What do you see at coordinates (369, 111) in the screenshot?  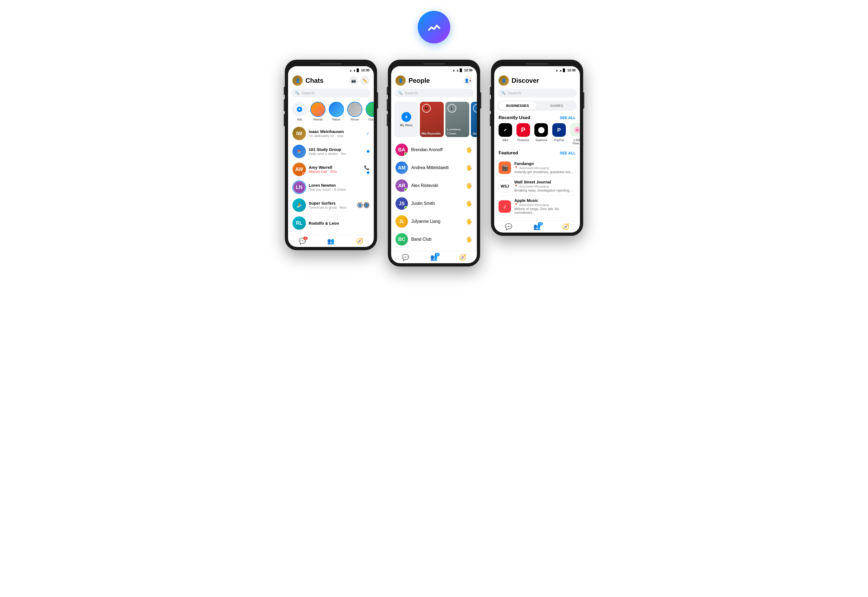 I see `story-4: Outdoor` at bounding box center [369, 111].